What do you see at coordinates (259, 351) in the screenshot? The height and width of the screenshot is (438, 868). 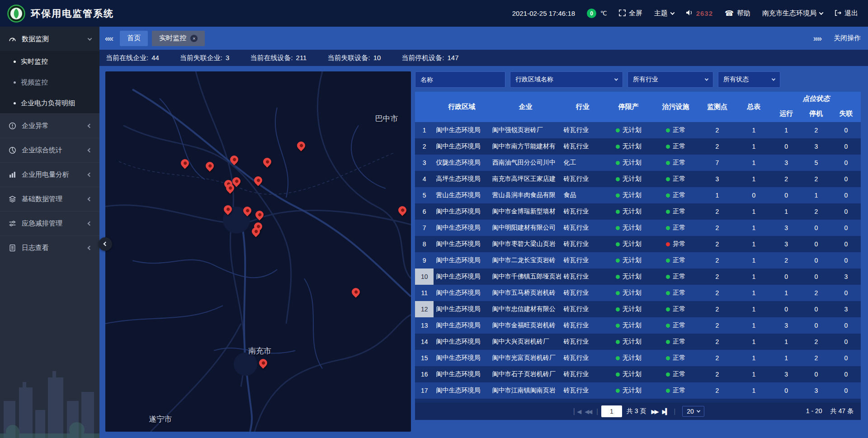 I see `city-label: 南充市` at bounding box center [259, 351].